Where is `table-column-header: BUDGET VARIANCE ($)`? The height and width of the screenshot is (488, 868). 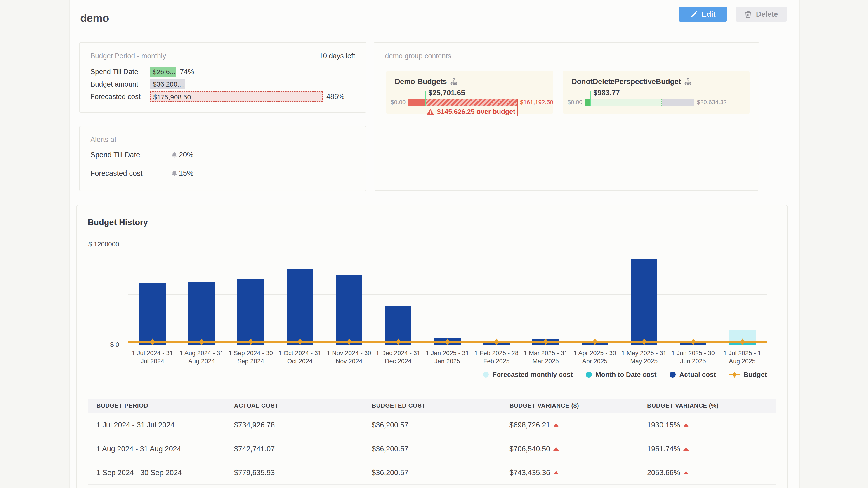 table-column-header: BUDGET VARIANCE ($) is located at coordinates (569, 405).